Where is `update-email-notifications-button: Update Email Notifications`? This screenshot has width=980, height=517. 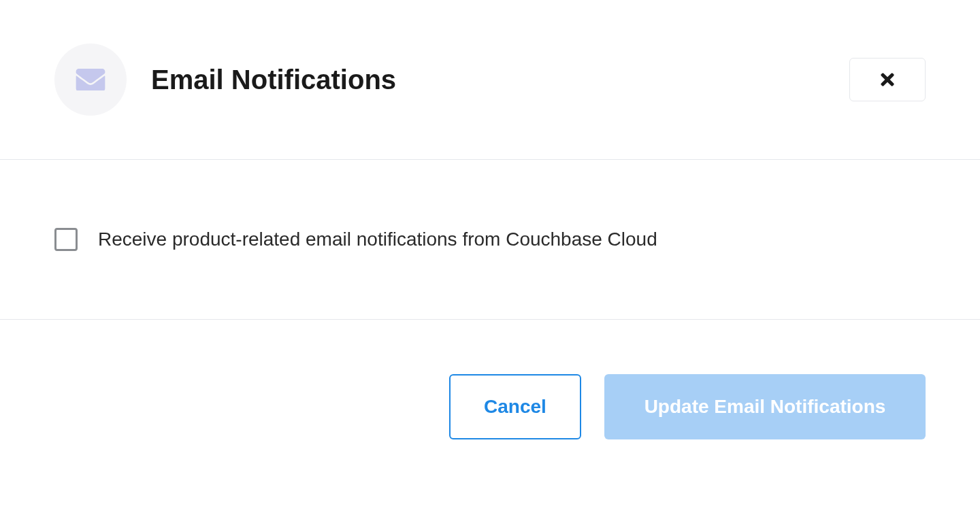
update-email-notifications-button: Update Email Notifications is located at coordinates (765, 407).